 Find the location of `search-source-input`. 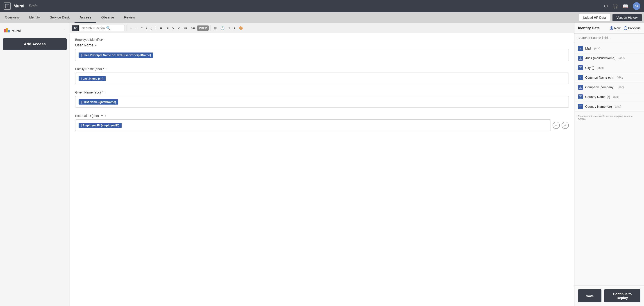

search-source-input is located at coordinates (609, 38).